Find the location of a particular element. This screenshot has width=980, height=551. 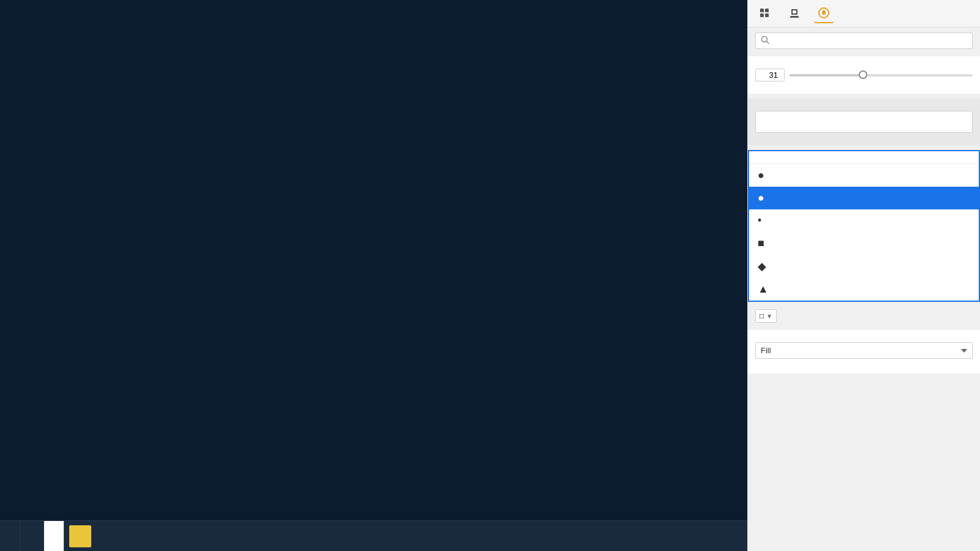

shape-glyph-5: ▲ is located at coordinates (763, 289).